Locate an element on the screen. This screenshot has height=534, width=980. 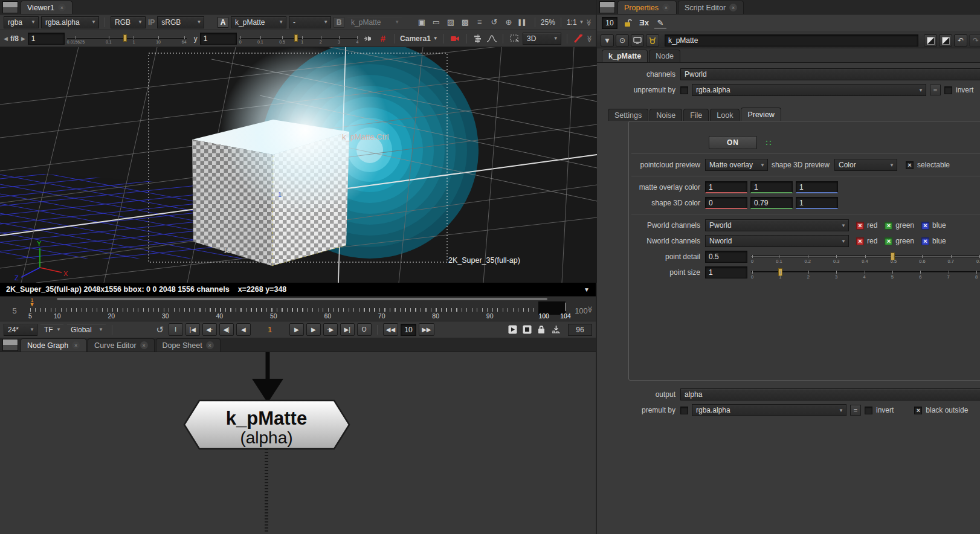
layers-icon: ▩ is located at coordinates (465, 22).